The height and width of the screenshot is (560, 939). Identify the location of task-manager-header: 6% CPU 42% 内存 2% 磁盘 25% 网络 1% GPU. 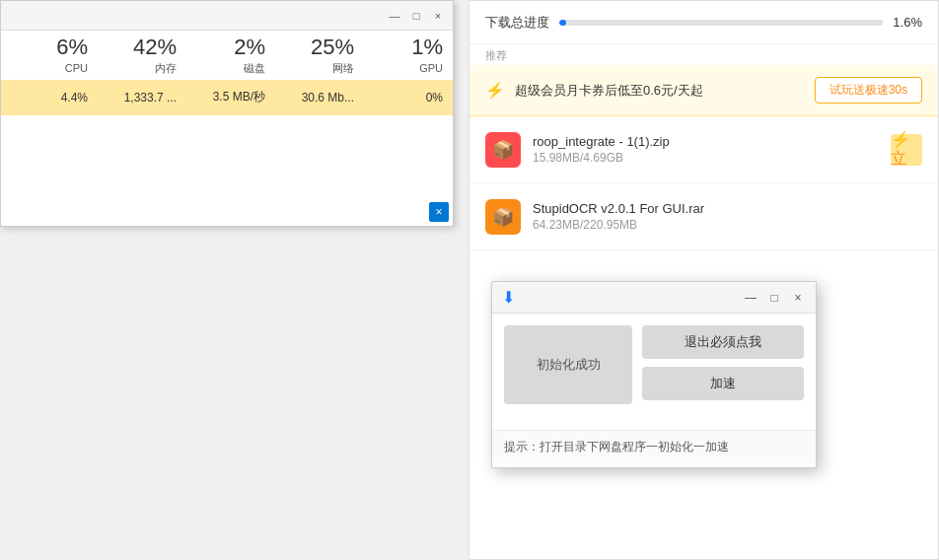
(227, 55).